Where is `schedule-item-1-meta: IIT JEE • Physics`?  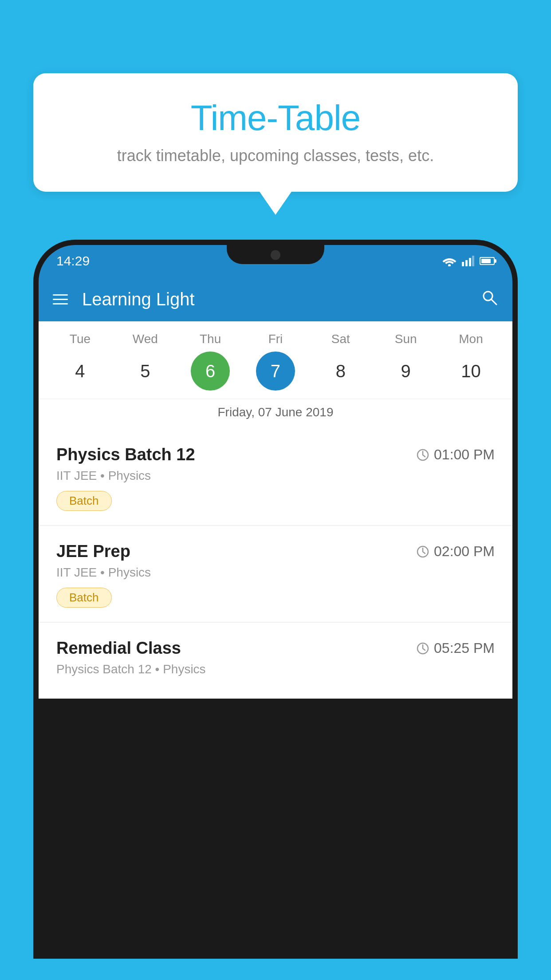 schedule-item-1-meta: IIT JEE • Physics is located at coordinates (276, 476).